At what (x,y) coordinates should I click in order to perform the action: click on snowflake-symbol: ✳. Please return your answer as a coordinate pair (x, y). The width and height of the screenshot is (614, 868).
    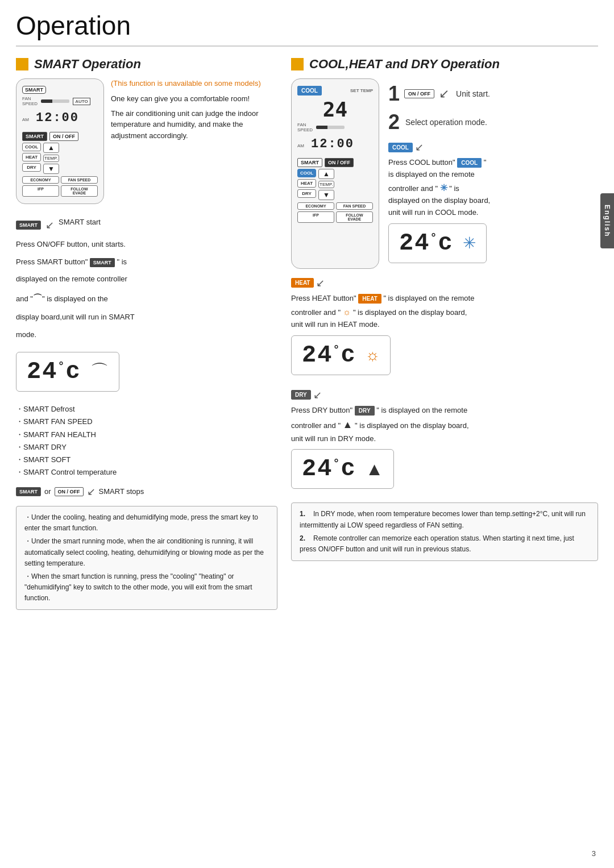
    Looking at the image, I should click on (470, 243).